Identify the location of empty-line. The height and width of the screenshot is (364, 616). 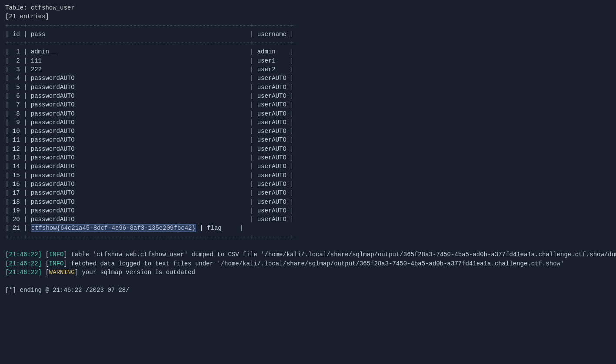
(308, 246).